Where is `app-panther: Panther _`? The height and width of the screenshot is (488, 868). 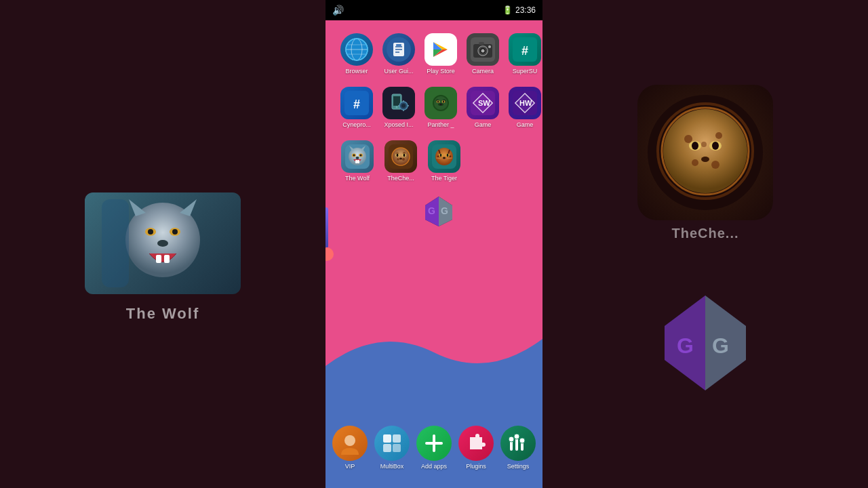
app-panther: Panther _ is located at coordinates (441, 107).